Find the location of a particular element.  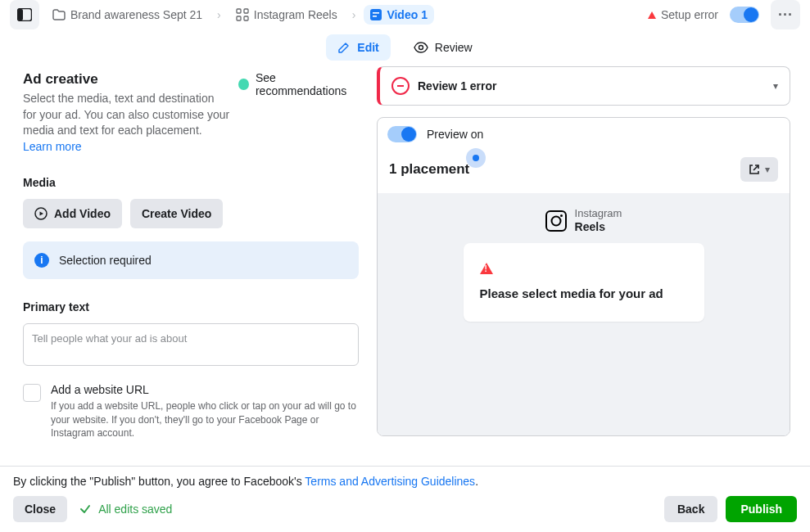

top-header: Brand awareness Sept 21 › Instagram Reel… is located at coordinates (405, 15).